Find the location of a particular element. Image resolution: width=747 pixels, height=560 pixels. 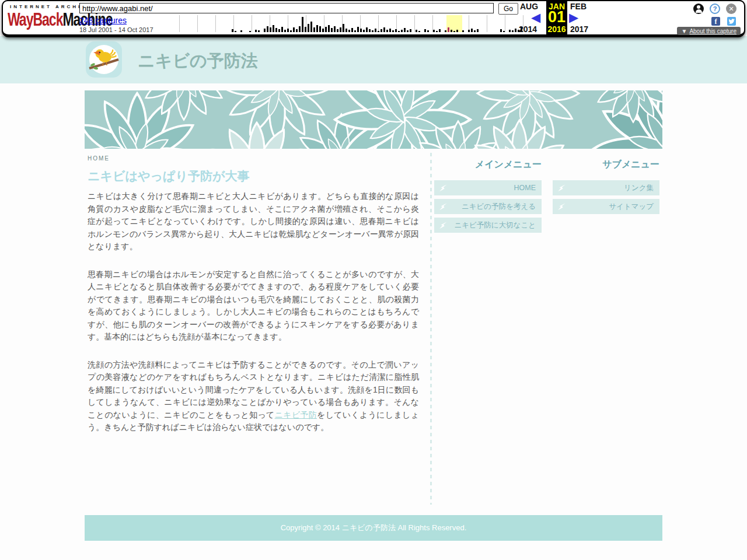

sidebar-item-think-prevention: ニキビの予防を考える is located at coordinates (488, 206).